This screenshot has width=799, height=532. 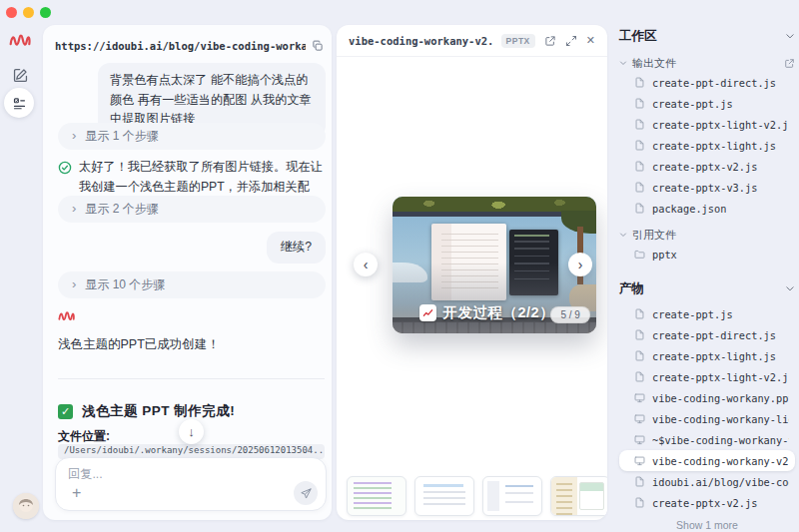 I want to click on file-name: create-pptx-light-v2.js, so click(x=721, y=377).